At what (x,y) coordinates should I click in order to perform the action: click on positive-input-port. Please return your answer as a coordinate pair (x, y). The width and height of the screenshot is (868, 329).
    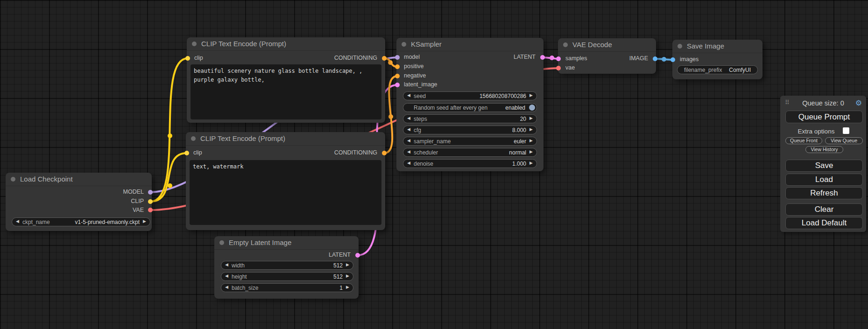
    Looking at the image, I should click on (397, 67).